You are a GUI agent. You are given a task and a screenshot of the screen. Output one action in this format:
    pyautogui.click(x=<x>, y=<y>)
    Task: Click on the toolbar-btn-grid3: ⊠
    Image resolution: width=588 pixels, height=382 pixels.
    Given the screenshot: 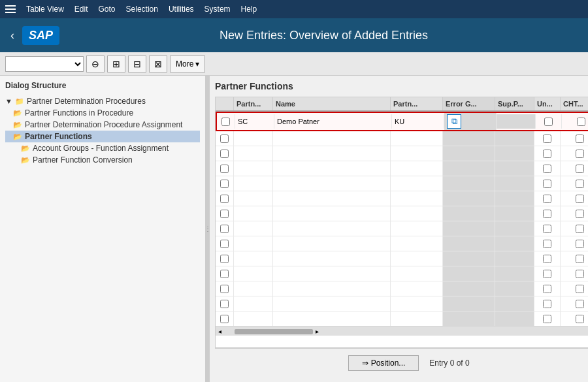 What is the action you would take?
    pyautogui.click(x=158, y=64)
    